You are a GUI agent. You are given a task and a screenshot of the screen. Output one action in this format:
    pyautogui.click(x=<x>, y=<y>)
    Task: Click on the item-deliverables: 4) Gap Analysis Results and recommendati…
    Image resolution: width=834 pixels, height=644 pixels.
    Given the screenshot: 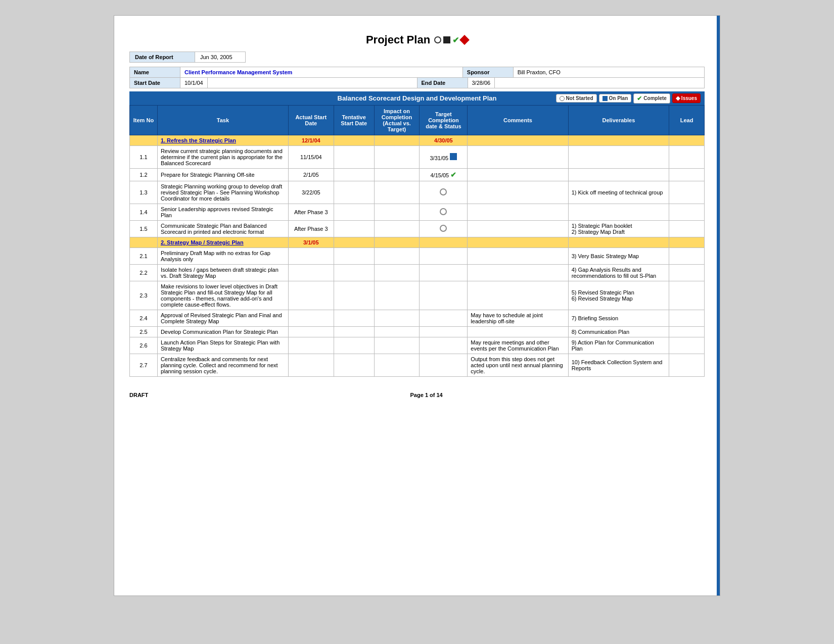 What is the action you would take?
    pyautogui.click(x=619, y=273)
    